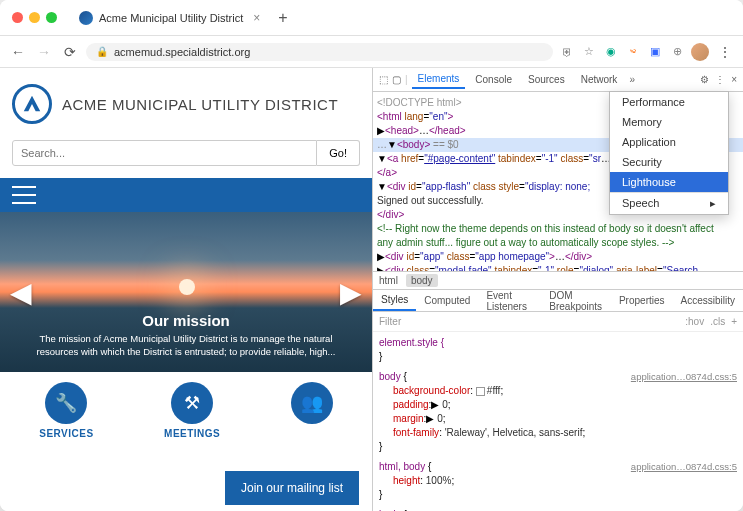 The width and height of the screenshot is (743, 511). I want to click on services-link: 🔧 SERVICES, so click(66, 410).